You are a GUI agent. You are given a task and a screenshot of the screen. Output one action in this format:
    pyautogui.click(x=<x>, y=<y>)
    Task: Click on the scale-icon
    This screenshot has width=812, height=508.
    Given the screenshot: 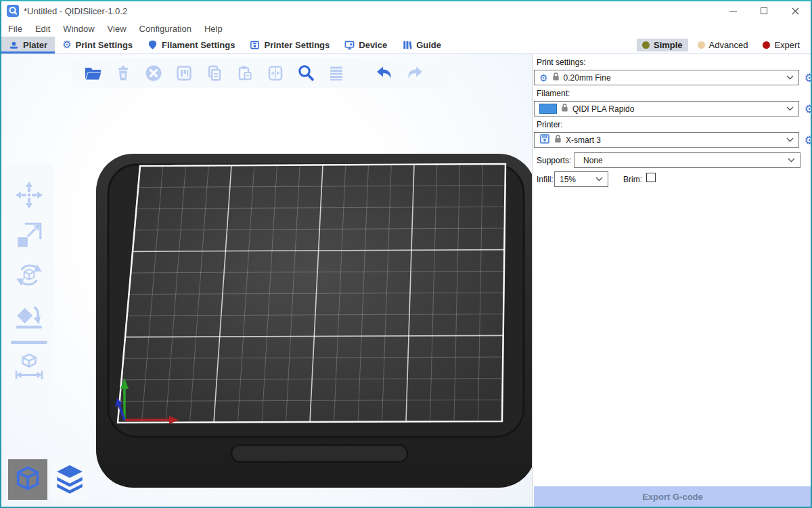 What is the action you would take?
    pyautogui.click(x=29, y=236)
    